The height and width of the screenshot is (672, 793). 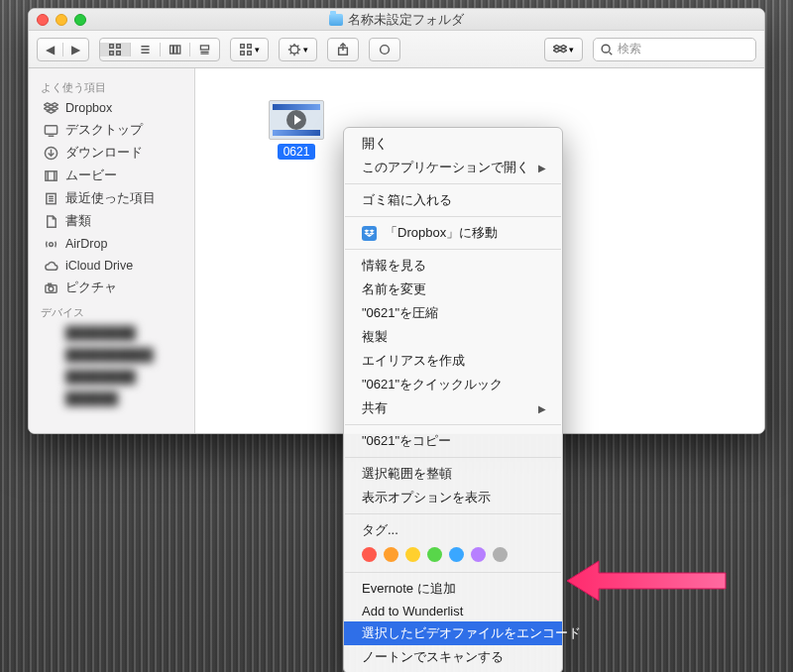 What do you see at coordinates (61, 20) in the screenshot?
I see `traffic-lights` at bounding box center [61, 20].